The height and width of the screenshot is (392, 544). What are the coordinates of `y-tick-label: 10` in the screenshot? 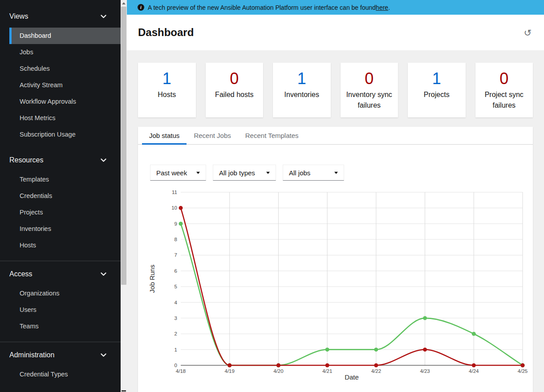 It's located at (175, 208).